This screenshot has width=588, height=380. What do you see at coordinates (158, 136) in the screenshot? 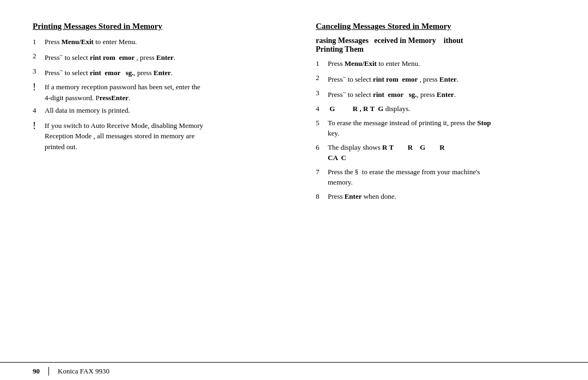
I see `note-2-text: If you switch to Auto Receive Mode, disa…` at bounding box center [158, 136].